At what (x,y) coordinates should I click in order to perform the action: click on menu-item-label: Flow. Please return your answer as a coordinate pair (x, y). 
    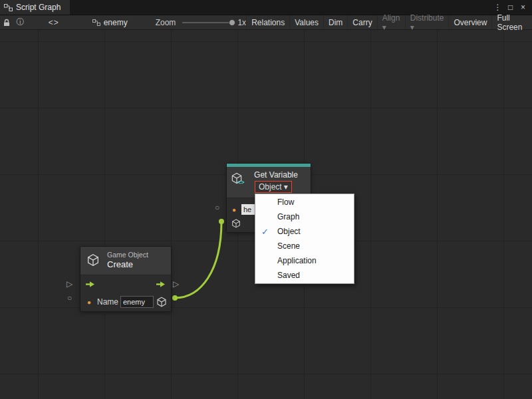
    Looking at the image, I should click on (286, 202).